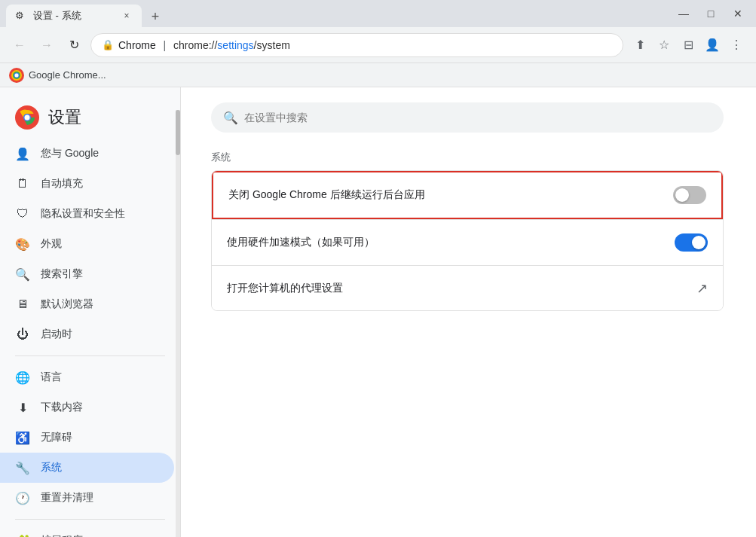  Describe the element at coordinates (195, 45) in the screenshot. I see `url-path-prefix: chrome://` at that location.